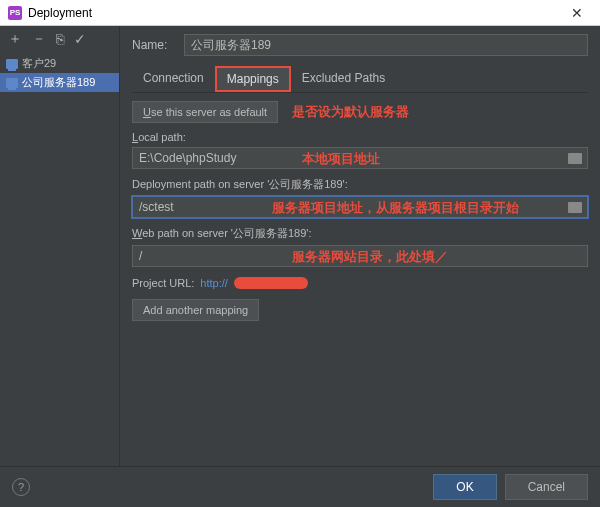 The height and width of the screenshot is (507, 600). What do you see at coordinates (360, 158) in the screenshot?
I see `local-path-input` at bounding box center [360, 158].